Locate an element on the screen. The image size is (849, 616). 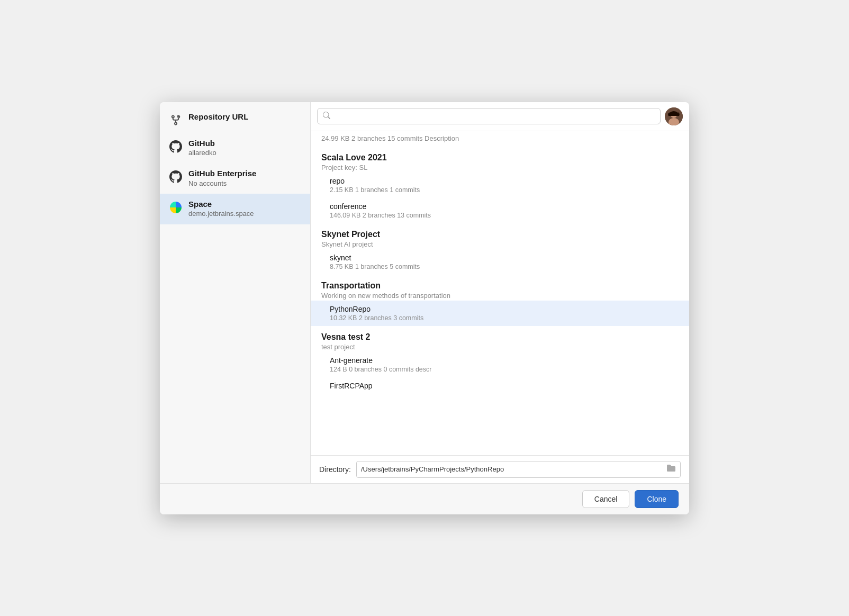
sidebar-item-github-enterprise: GitHub Enterprise No accounts is located at coordinates (235, 178).